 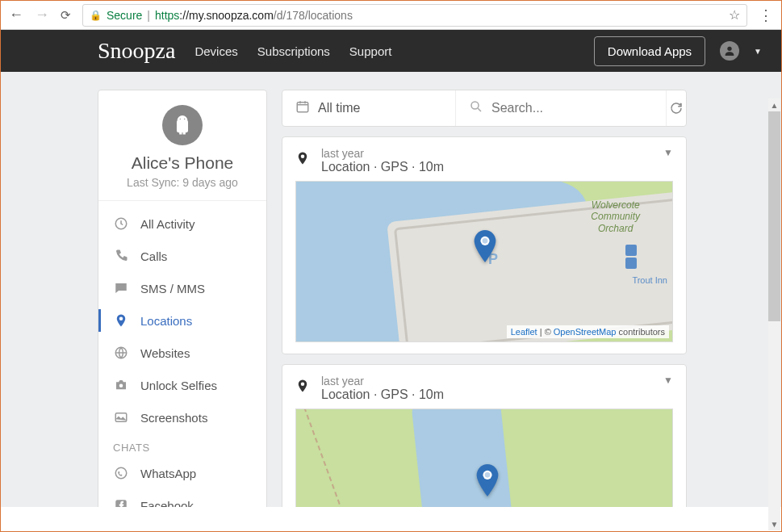 I want to click on map-attribution: Leaflet | © OpenStreetMap contributors, so click(x=588, y=332).